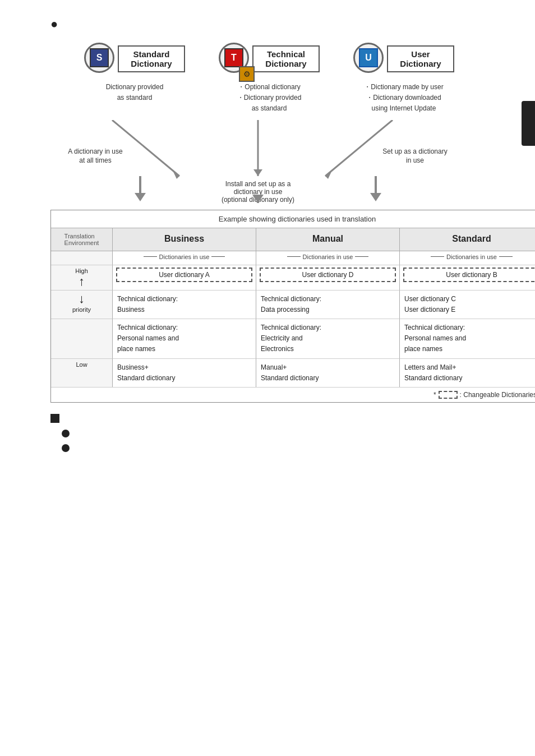 The width and height of the screenshot is (535, 756). What do you see at coordinates (185, 278) in the screenshot?
I see `business-user-dict: User dictionary A` at bounding box center [185, 278].